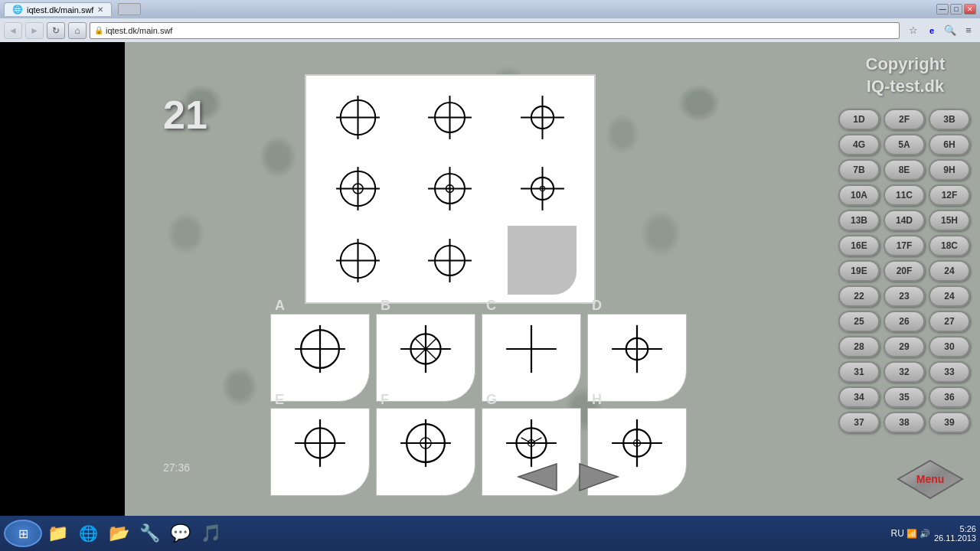 The image size is (980, 551). What do you see at coordinates (88, 533) in the screenshot?
I see `taskbar-app-chrome: 🌐` at bounding box center [88, 533].